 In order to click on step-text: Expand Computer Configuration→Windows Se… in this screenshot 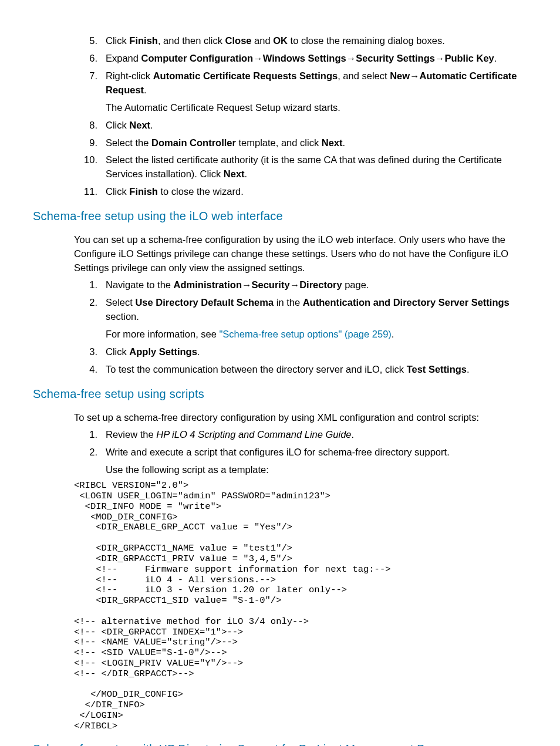, I will do `click(316, 59)`.